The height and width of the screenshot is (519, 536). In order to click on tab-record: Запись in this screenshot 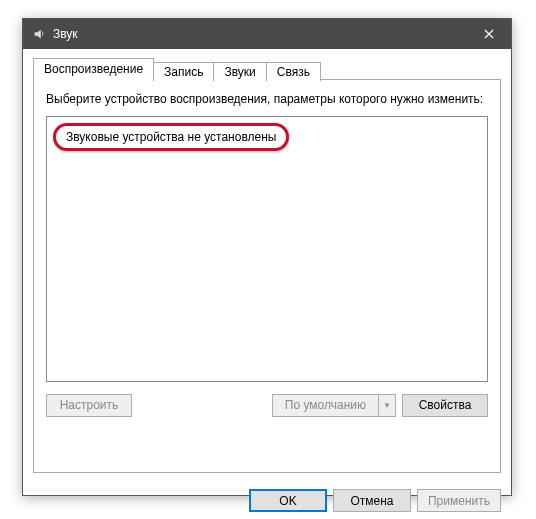, I will do `click(184, 72)`.